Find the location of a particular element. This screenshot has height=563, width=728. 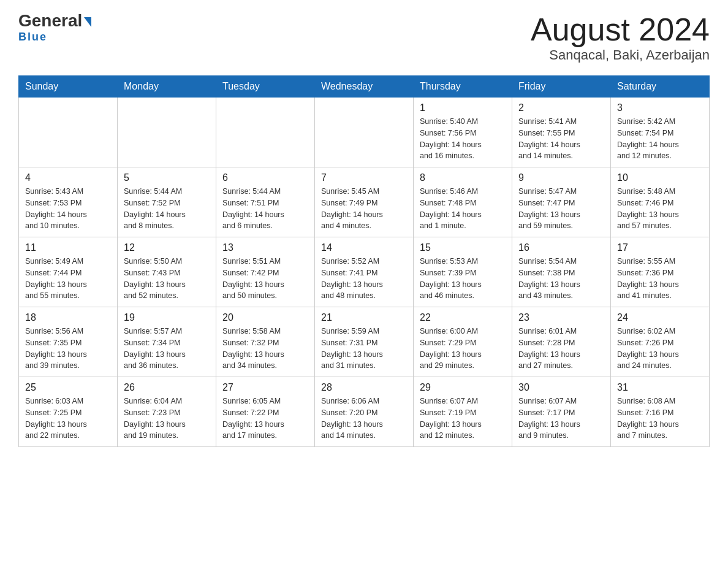

weekday-header-friday: Friday is located at coordinates (561, 87).